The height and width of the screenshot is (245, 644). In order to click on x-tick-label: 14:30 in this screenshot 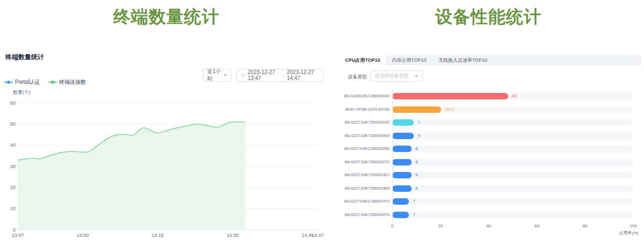, I will do `click(233, 235)`.